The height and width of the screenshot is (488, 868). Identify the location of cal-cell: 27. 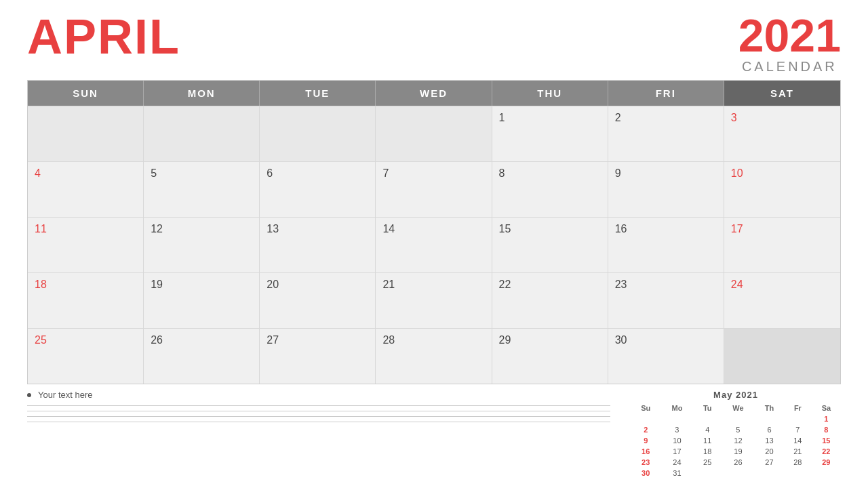
(317, 356).